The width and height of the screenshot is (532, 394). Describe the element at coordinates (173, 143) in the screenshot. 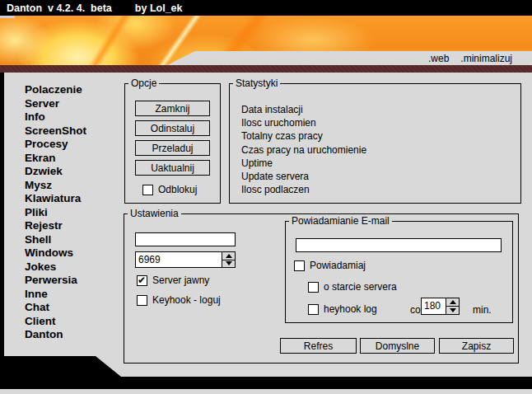

I see `opcje-groupbox: Opcje Zamknij Odinstaluj Przeladuj Uaktu…` at that location.